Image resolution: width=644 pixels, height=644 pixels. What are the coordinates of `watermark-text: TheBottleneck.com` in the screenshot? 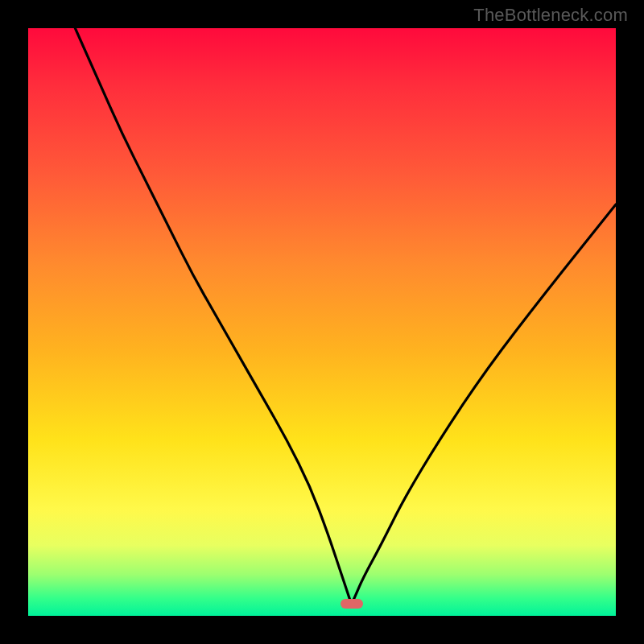 It's located at (551, 15).